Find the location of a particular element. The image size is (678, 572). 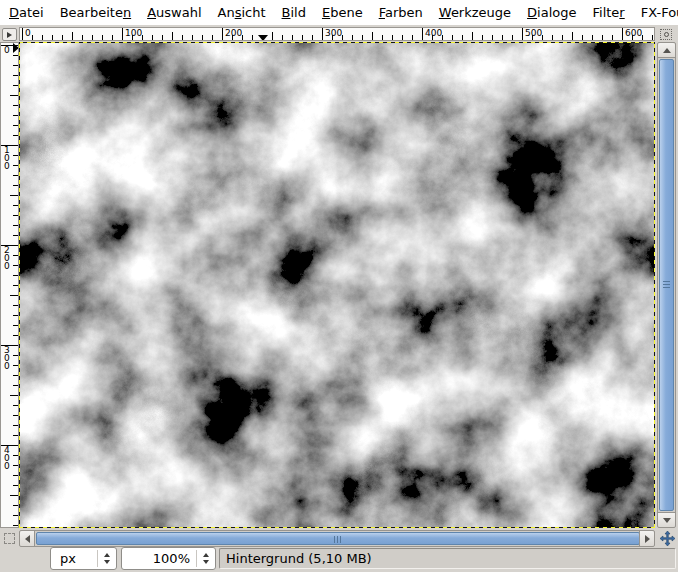

status-bar: px 100% Hintergrund (5,10 MB) is located at coordinates (339, 560).